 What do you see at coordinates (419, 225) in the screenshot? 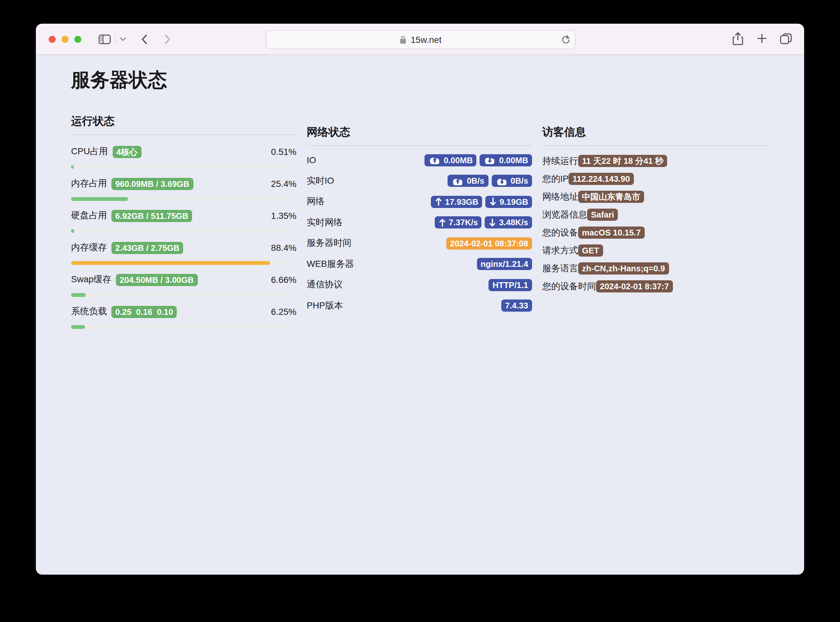
I see `section-network-status: 网络状态 IO 0.00MB 0.00MB` at bounding box center [419, 225].